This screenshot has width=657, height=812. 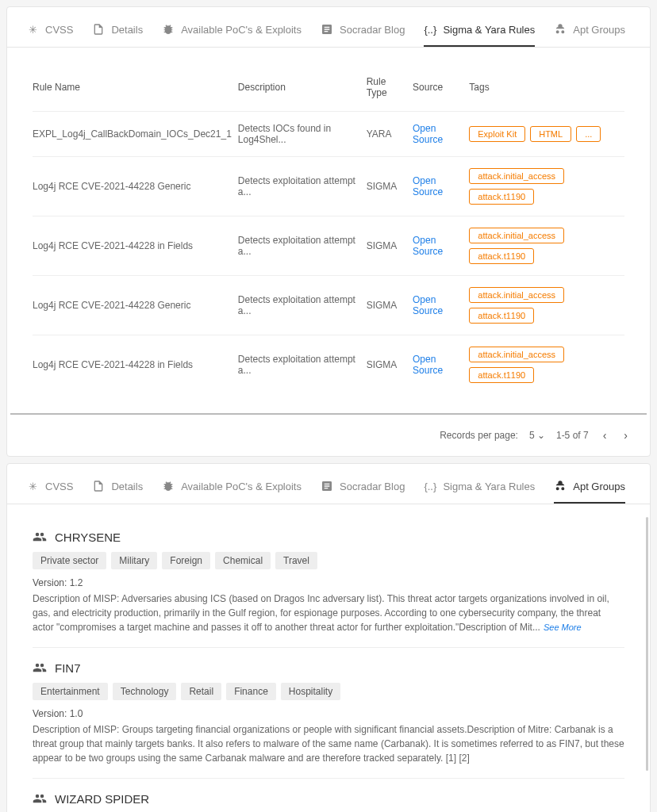 What do you see at coordinates (243, 561) in the screenshot?
I see `tag: Chemical` at bounding box center [243, 561].